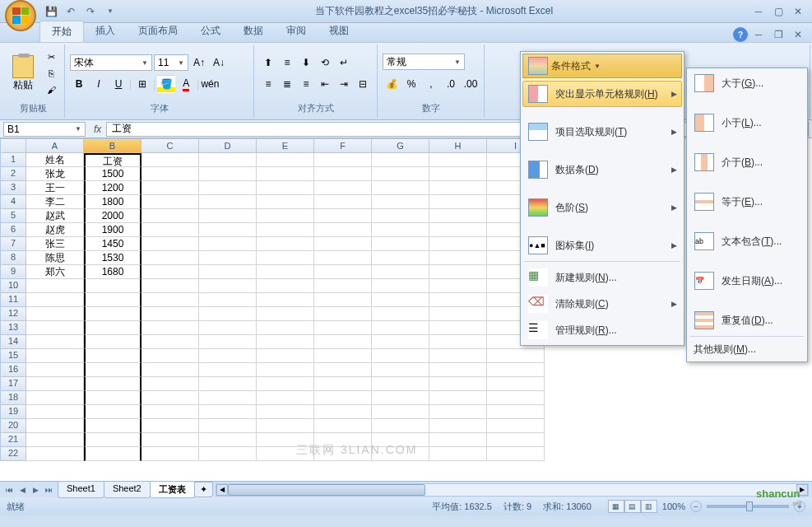 The image size is (812, 527). Describe the element at coordinates (199, 63) in the screenshot. I see `increase-font-icon: A↑` at that location.